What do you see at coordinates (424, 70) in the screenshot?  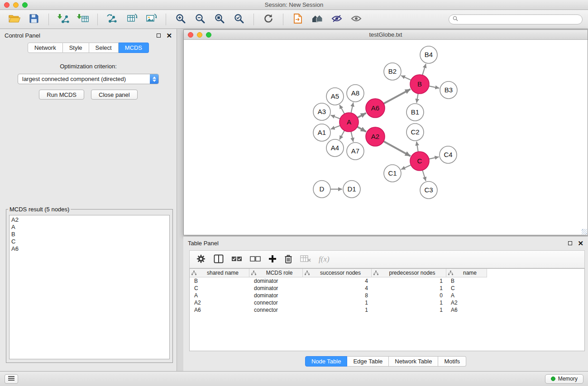 I see `network-edge-B-B4` at bounding box center [424, 70].